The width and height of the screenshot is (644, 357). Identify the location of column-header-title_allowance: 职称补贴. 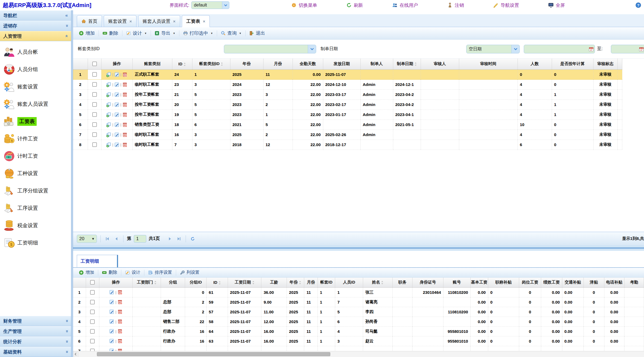
(503, 282).